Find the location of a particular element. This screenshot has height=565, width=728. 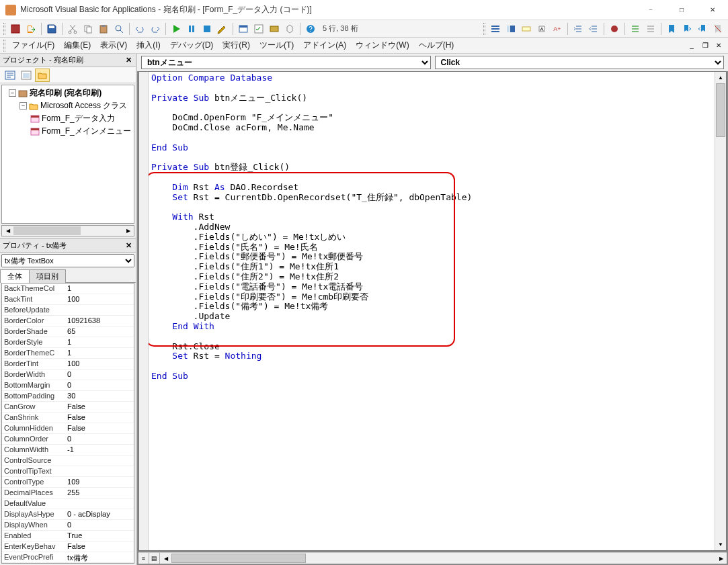

comment-block-icon is located at coordinates (635, 29).